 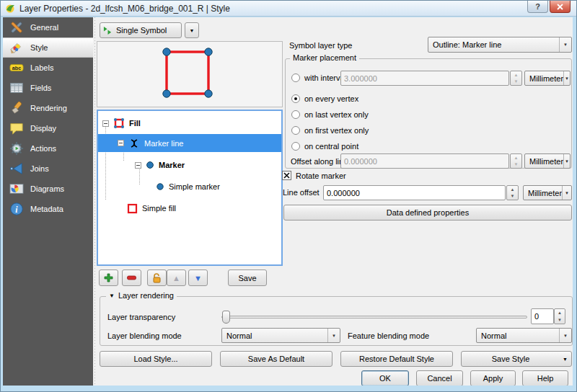 What do you see at coordinates (547, 78) in the screenshot?
I see `interval-unit-combo: Millimeter ▼` at bounding box center [547, 78].